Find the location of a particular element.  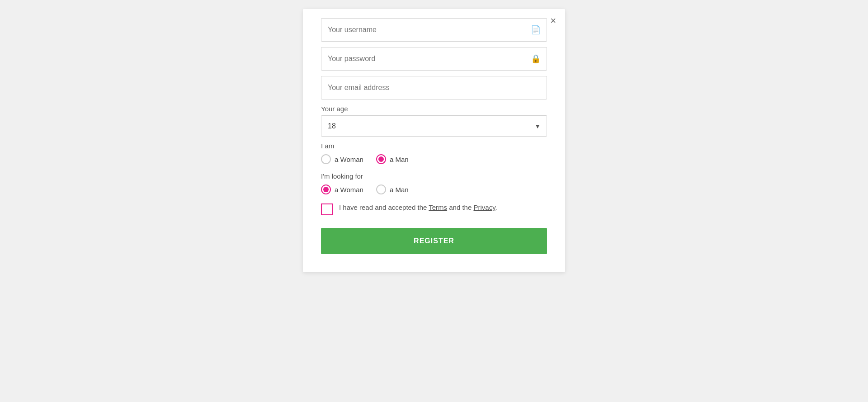

age-label: Your age is located at coordinates (434, 109).